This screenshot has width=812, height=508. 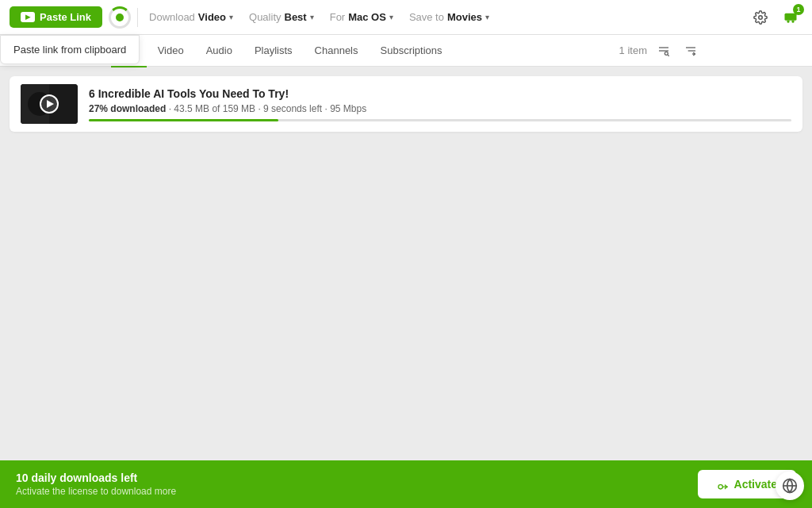 I want to click on progress-bar-container, so click(x=440, y=121).